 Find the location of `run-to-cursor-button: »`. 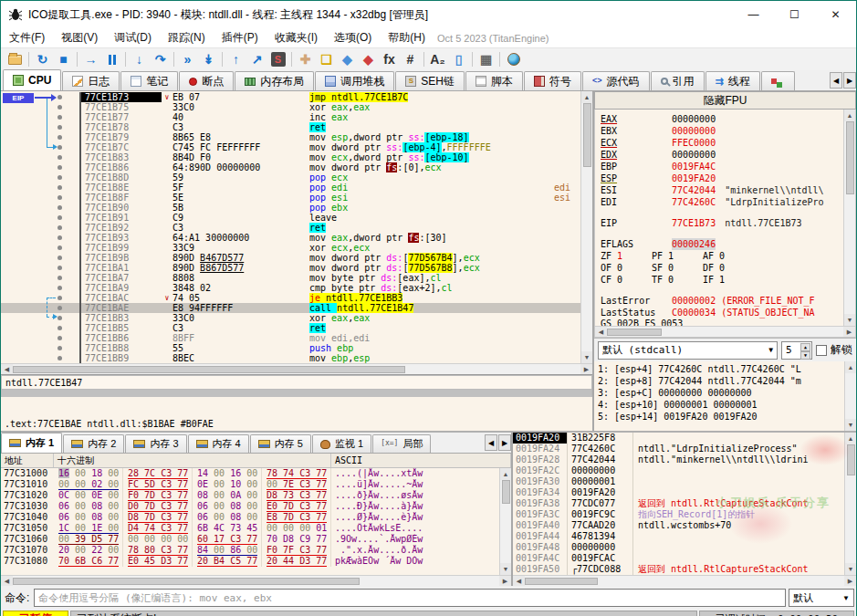

run-to-cursor-button: » is located at coordinates (188, 59).